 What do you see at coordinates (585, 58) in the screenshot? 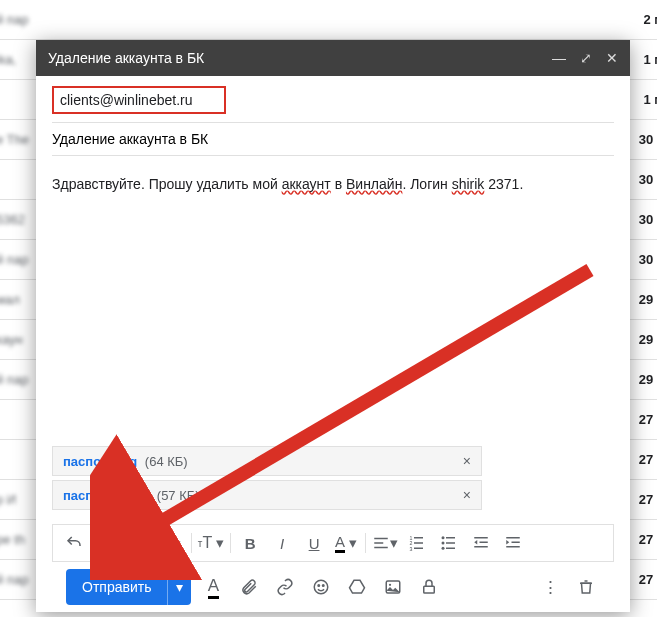
I see `window-controls: — ⤢ ✕` at bounding box center [585, 58].